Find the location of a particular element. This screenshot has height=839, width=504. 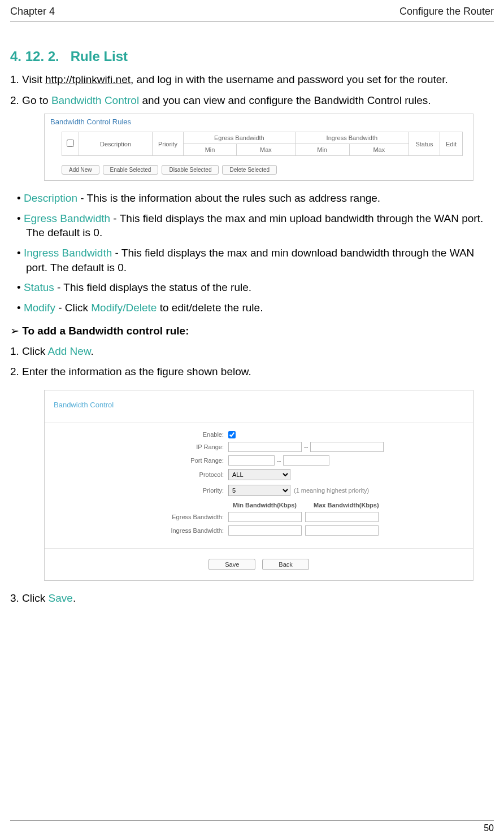

label-ip-range: IP Range: is located at coordinates (139, 447).